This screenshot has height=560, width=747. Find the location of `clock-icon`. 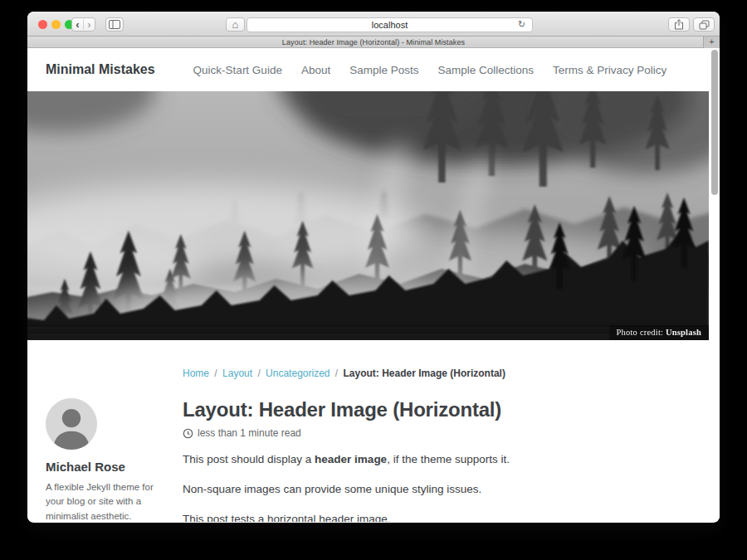

clock-icon is located at coordinates (188, 433).